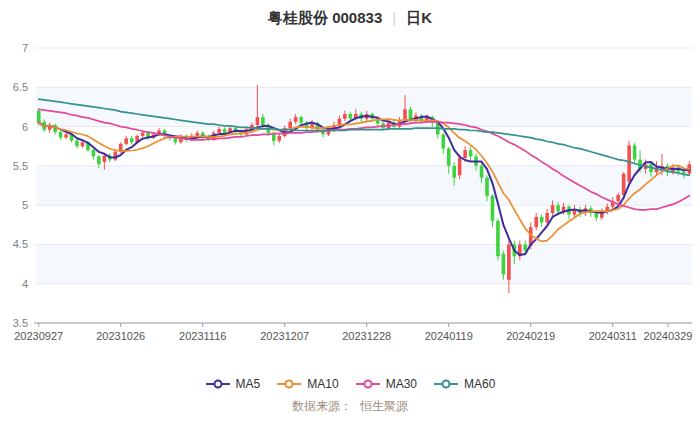 The width and height of the screenshot is (700, 426). What do you see at coordinates (307, 384) in the screenshot?
I see `legend-item-ma10: MA10` at bounding box center [307, 384].